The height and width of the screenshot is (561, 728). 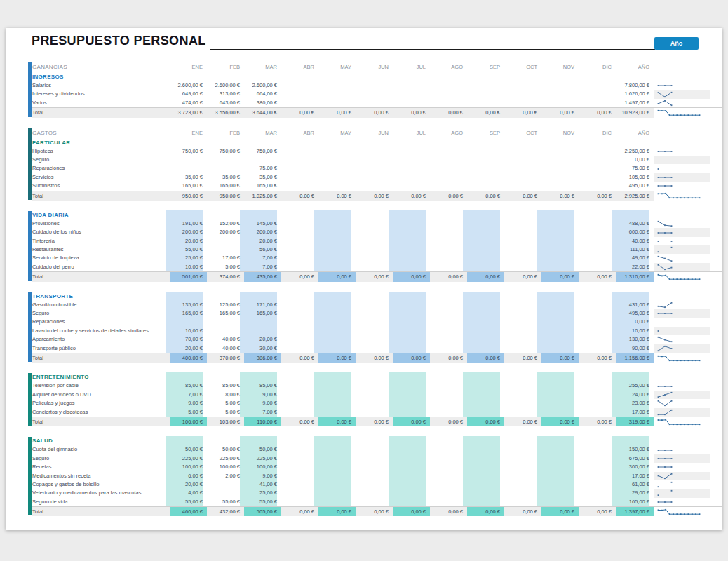 I want to click on month-cell: 50,00 €, so click(x=188, y=450).